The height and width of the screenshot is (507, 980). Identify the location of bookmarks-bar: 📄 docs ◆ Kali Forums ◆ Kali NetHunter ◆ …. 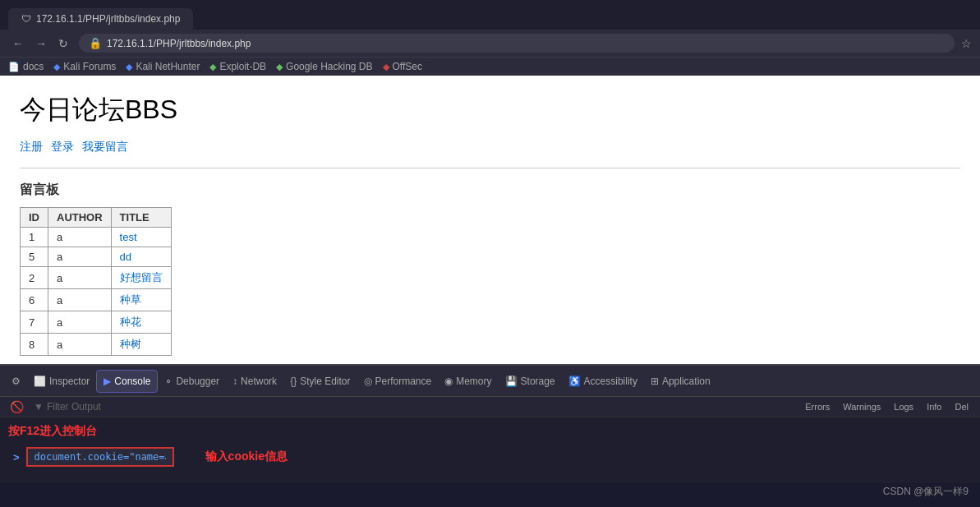
(490, 66).